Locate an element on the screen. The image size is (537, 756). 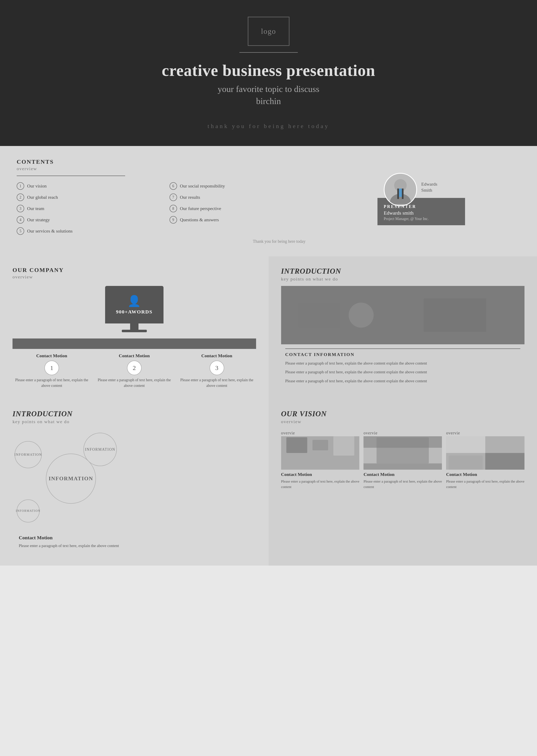
vision-sublabel: overview is located at coordinates (403, 422).